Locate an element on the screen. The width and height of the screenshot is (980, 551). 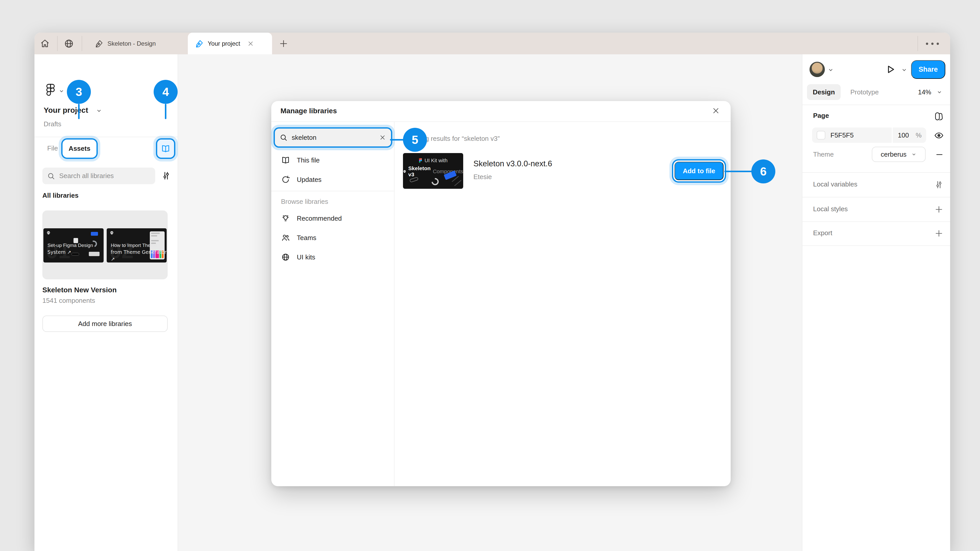
left-sidebar: Your project Drafts File Assets is located at coordinates (107, 303).